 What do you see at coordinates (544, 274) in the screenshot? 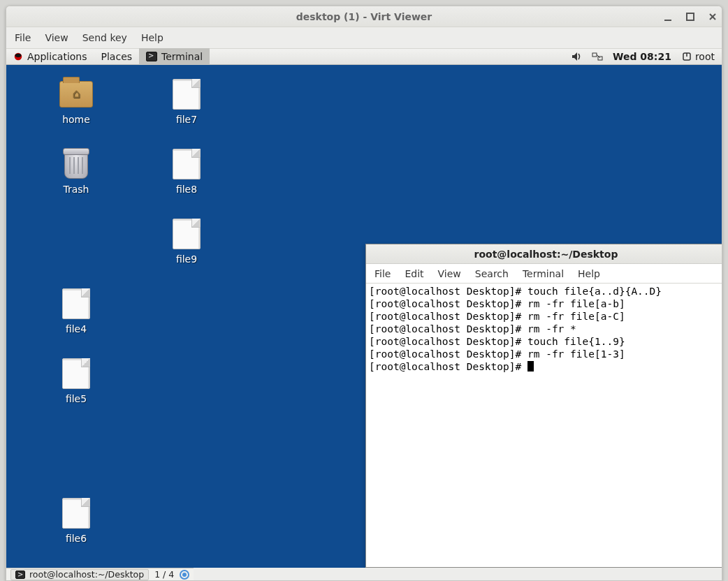
I see `terminal-menubar: File Edit View Search Terminal Help` at bounding box center [544, 274].